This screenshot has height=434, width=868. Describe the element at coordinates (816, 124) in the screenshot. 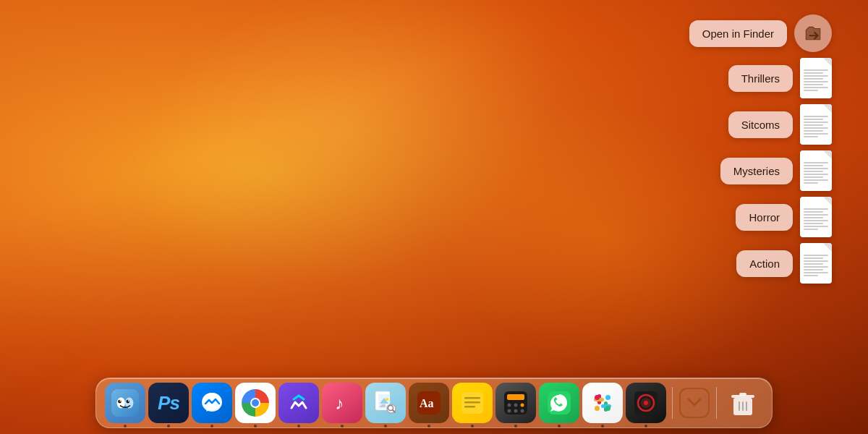

I see `doc-thumb-sitcoms` at that location.